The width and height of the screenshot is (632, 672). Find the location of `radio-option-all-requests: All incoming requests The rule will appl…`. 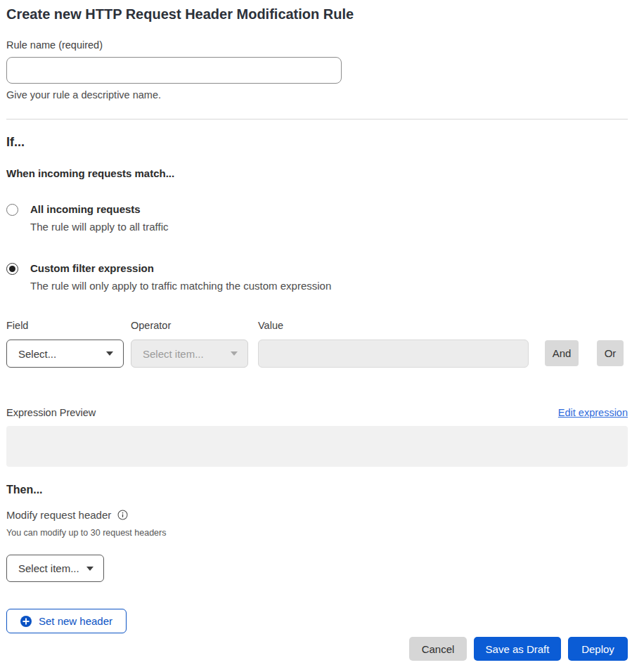

radio-option-all-requests: All incoming requests The rule will appl… is located at coordinates (317, 218).